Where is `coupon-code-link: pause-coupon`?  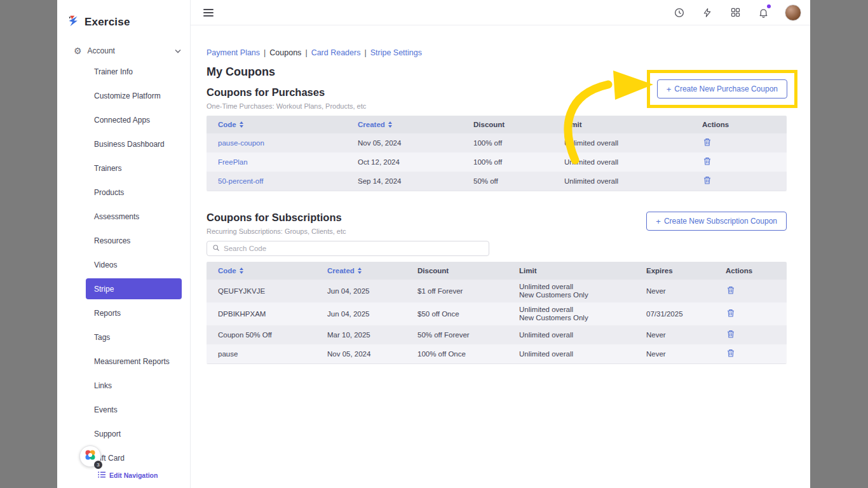 coupon-code-link: pause-coupon is located at coordinates (288, 144).